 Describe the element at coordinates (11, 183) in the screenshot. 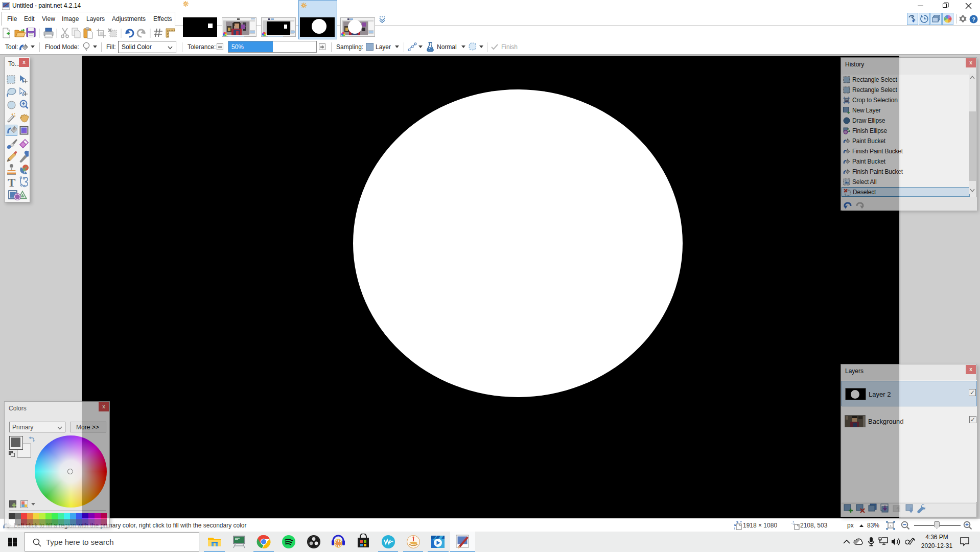

I see `svg-text: T` at that location.